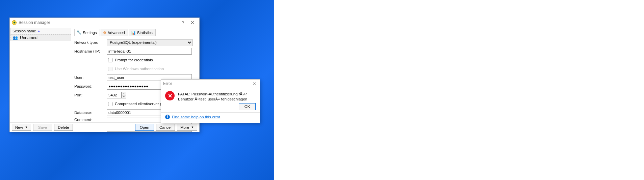  Describe the element at coordinates (139, 69) in the screenshot. I see `checkbox-label: Use Windows authentication` at that location.